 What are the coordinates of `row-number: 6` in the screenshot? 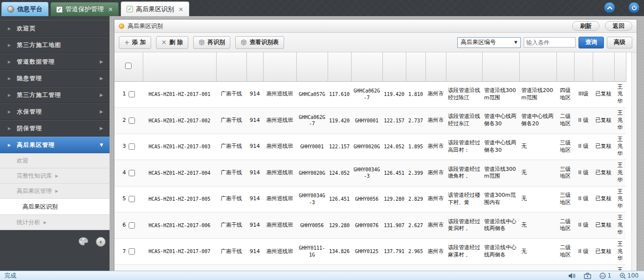 It's located at (124, 225).